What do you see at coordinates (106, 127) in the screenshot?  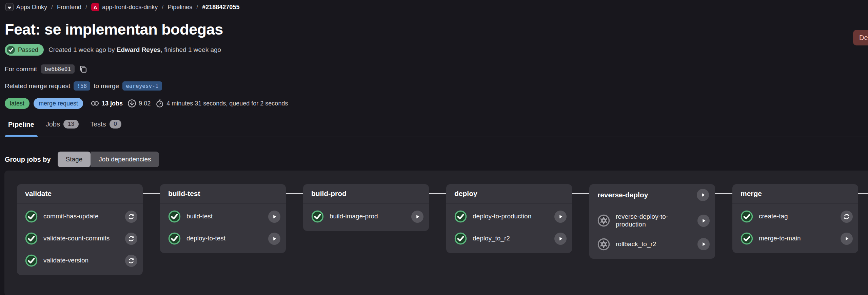 I see `tab-tests: Tests 0` at bounding box center [106, 127].